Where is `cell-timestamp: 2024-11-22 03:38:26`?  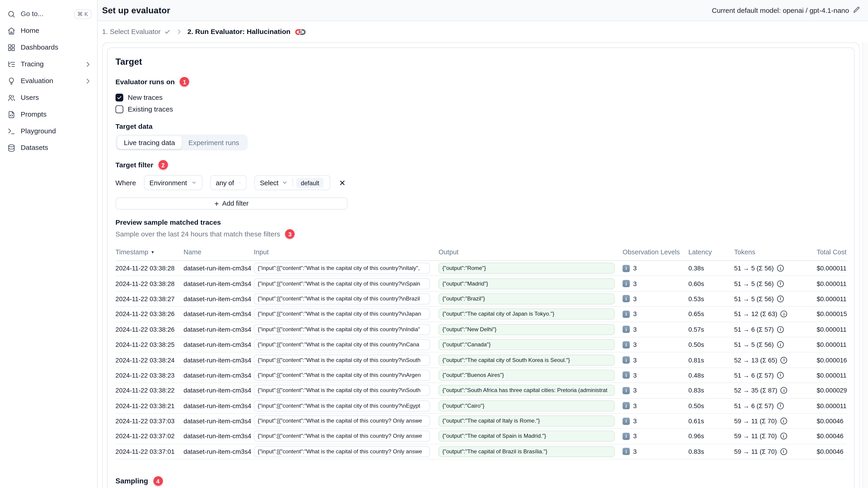 cell-timestamp: 2024-11-22 03:38:26 is located at coordinates (150, 329).